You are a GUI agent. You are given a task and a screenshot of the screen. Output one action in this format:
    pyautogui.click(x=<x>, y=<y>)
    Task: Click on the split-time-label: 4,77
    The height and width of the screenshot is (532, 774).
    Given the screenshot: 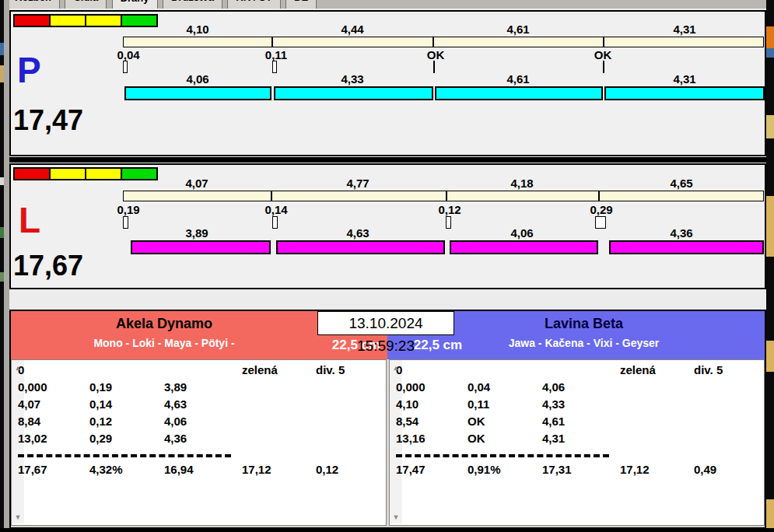 What is the action you would take?
    pyautogui.click(x=358, y=184)
    